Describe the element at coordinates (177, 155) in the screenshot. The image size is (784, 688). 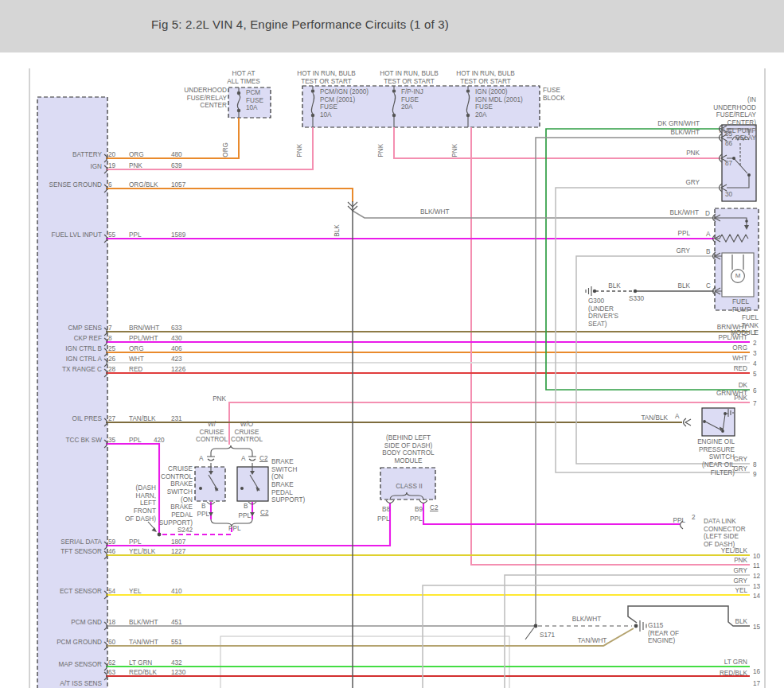
I see `pin-circuit: 480` at that location.